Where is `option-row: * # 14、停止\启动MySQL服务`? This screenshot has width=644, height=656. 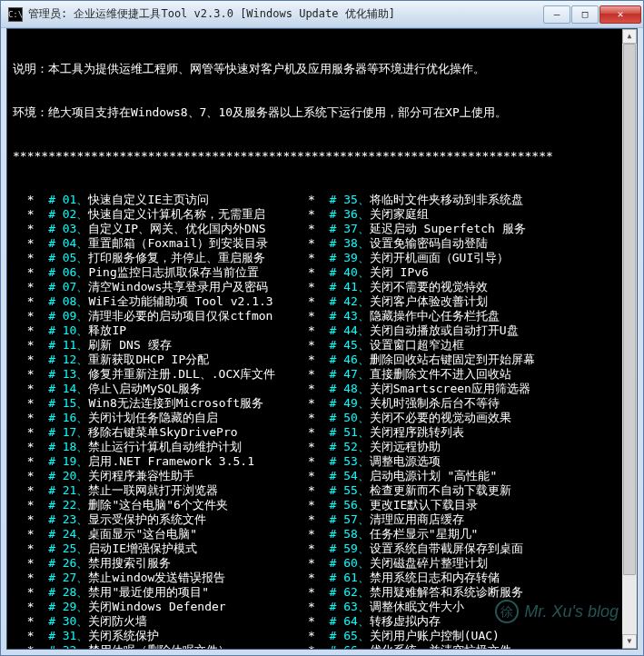
option-row: * # 14、停止\启动MySQL服务 is located at coordinates (160, 389).